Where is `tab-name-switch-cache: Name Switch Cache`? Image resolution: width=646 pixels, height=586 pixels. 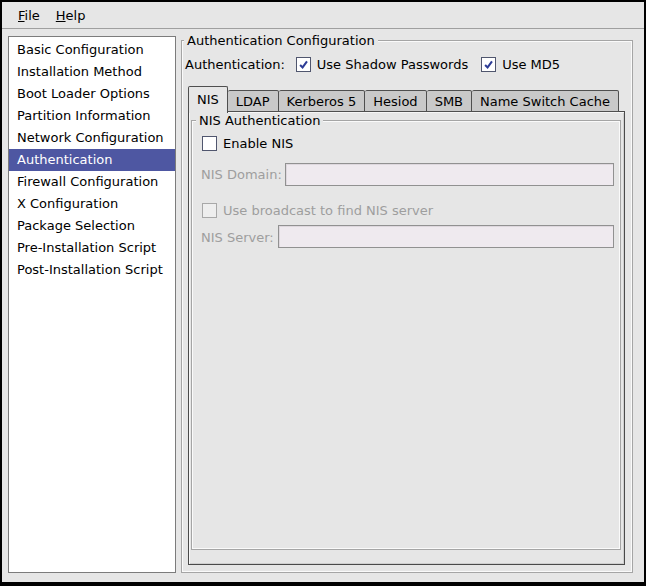 tab-name-switch-cache: Name Switch Cache is located at coordinates (546, 101).